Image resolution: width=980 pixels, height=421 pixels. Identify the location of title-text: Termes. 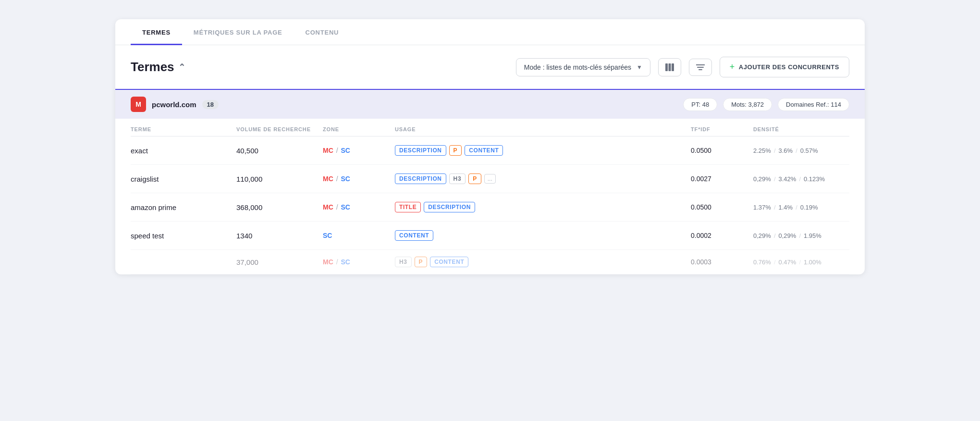
(153, 67).